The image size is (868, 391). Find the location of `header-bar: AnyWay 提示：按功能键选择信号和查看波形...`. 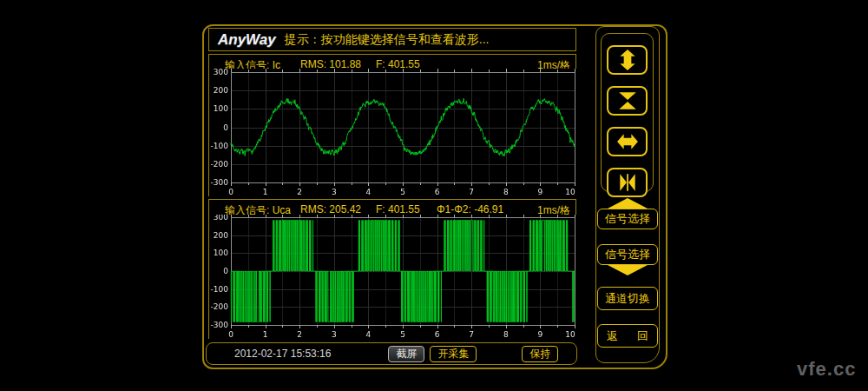

header-bar: AnyWay 提示：按功能键选择信号和查看波形... is located at coordinates (392, 40).